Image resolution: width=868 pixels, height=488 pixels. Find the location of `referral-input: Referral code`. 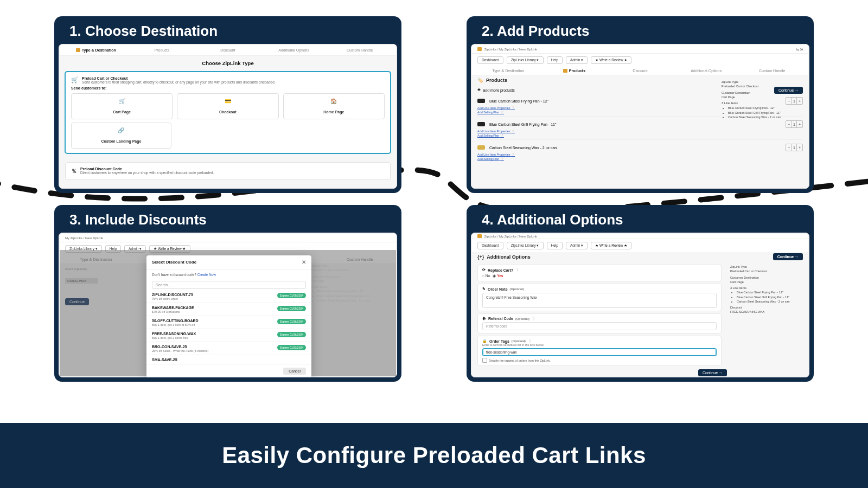

referral-input: Referral code is located at coordinates (599, 326).